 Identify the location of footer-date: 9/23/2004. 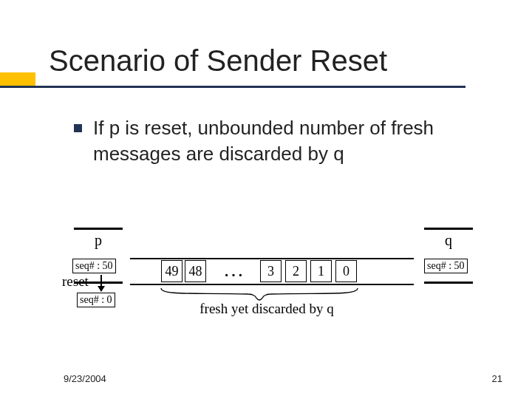
(85, 378).